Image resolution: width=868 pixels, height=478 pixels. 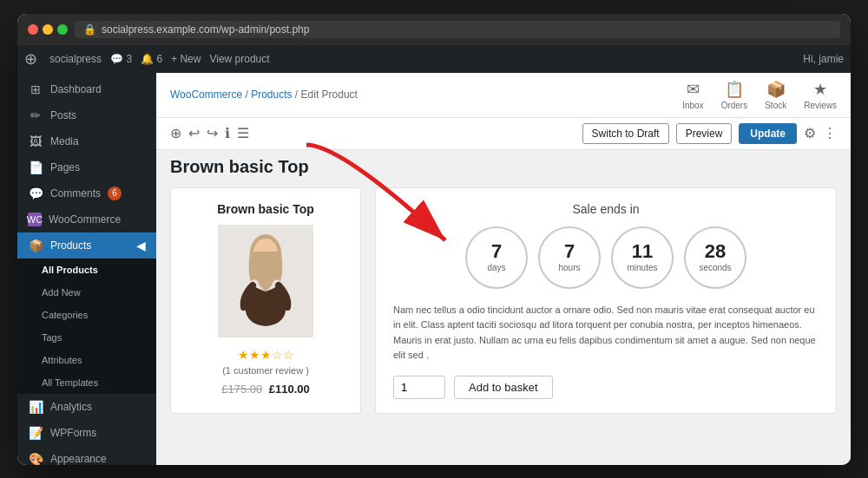 What do you see at coordinates (503, 167) in the screenshot?
I see `page-title: Brown basic Top` at bounding box center [503, 167].